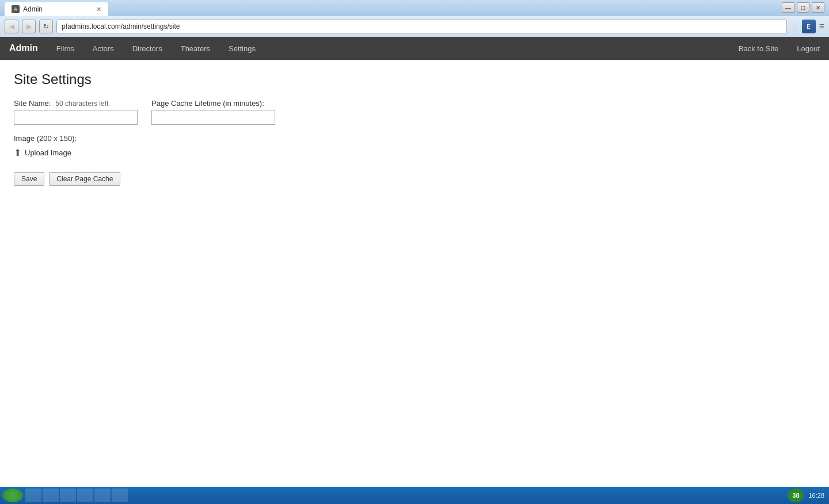 This screenshot has height=504, width=829. What do you see at coordinates (414, 48) in the screenshot?
I see `nav-bar: Admin Films Actors Directors Theaters Se…` at bounding box center [414, 48].